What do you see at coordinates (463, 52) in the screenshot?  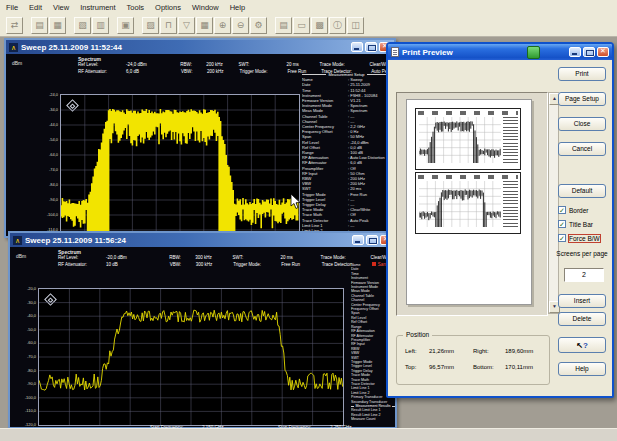 I see `dialog-title: Print Preview` at bounding box center [463, 52].